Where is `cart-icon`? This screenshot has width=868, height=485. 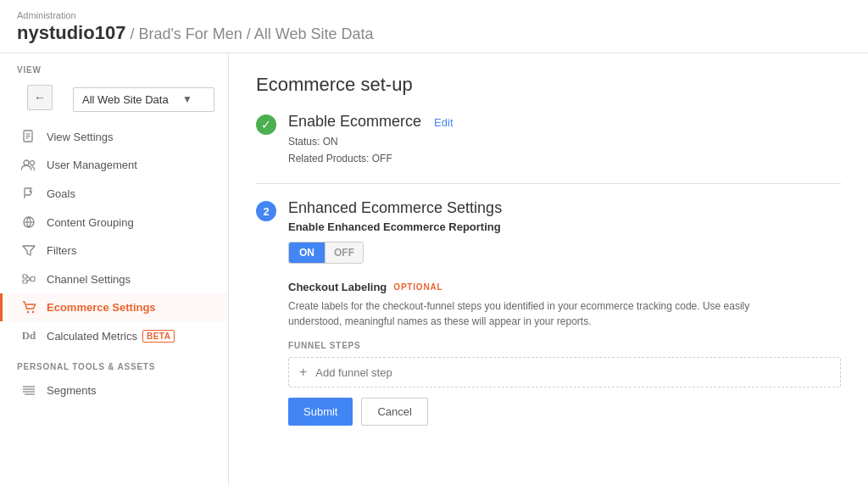 cart-icon is located at coordinates (29, 307).